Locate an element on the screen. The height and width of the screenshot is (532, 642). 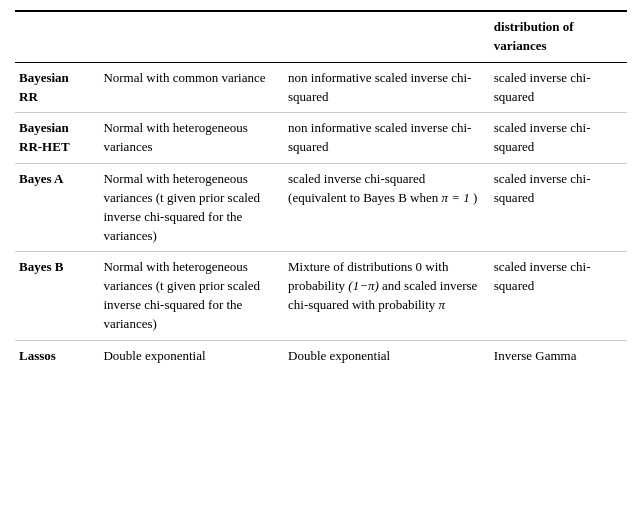
likelihood-cell: Normal with heterogeneous variances is located at coordinates (192, 138).